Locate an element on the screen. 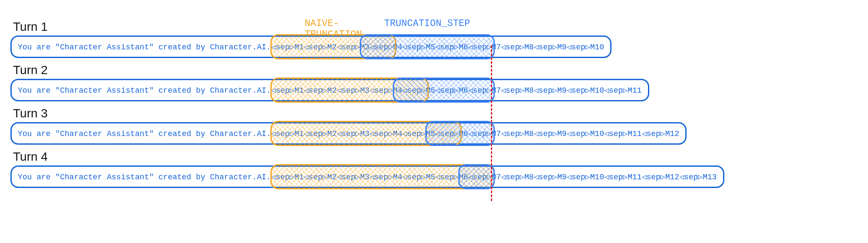 The height and width of the screenshot is (243, 868). legend-truncation-step: TRUNCATION_STEP is located at coordinates (427, 23).